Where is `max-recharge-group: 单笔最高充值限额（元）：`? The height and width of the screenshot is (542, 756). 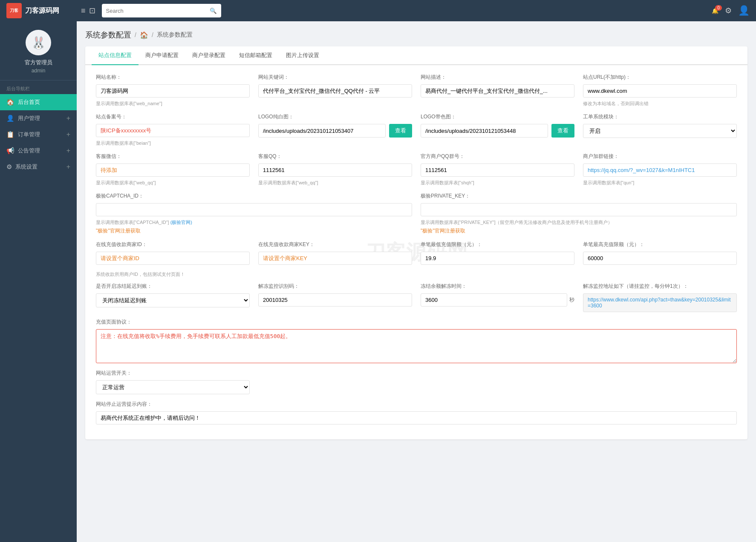 max-recharge-group: 单笔最高充值限额（元）： is located at coordinates (660, 253).